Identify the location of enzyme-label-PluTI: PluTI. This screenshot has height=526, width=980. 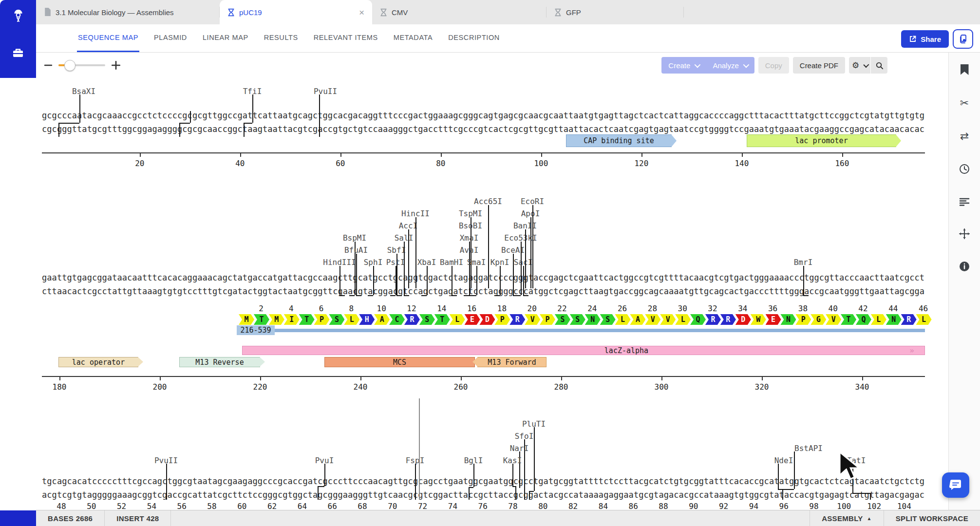
(534, 424).